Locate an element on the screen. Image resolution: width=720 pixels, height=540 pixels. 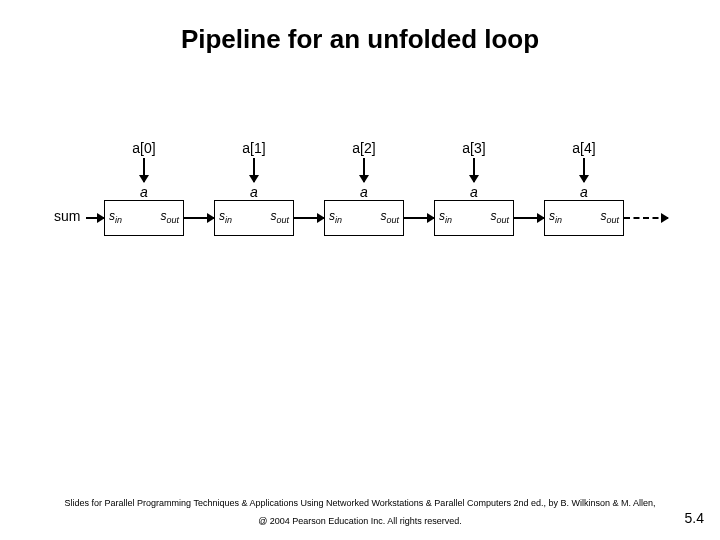
stage-input-label: a[0] is located at coordinates (144, 148).